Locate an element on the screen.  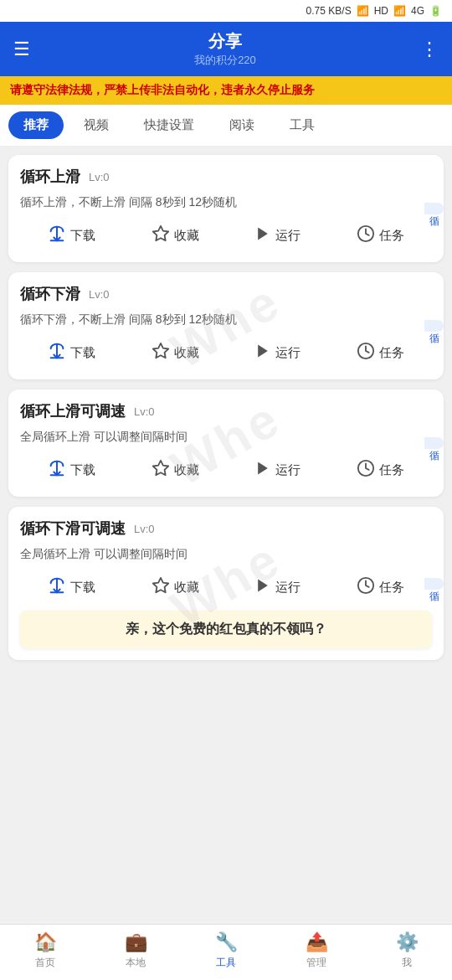
card-4-favorite-btn: 收藏 is located at coordinates (176, 588).